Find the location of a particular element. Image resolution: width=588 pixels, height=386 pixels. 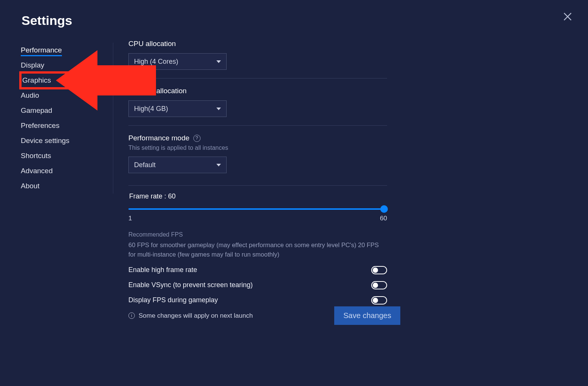

toggle-row-vsync: Enable VSync (to prevent screen tearing) is located at coordinates (258, 285).